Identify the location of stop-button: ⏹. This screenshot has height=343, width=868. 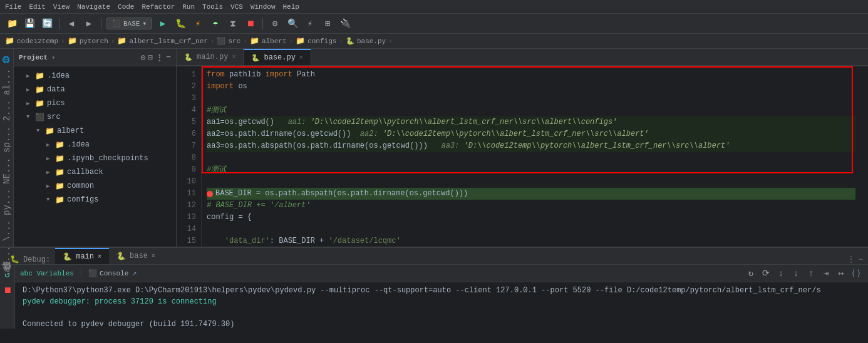
(251, 24).